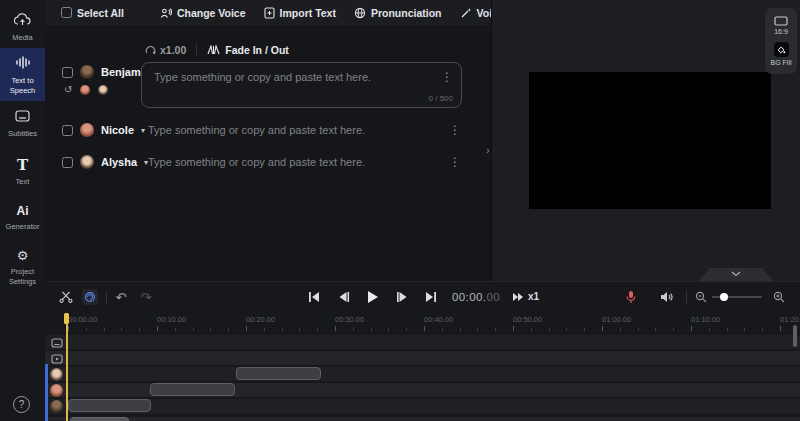 The width and height of the screenshot is (800, 421). Describe the element at coordinates (422, 358) in the screenshot. I see `track-video` at that location.